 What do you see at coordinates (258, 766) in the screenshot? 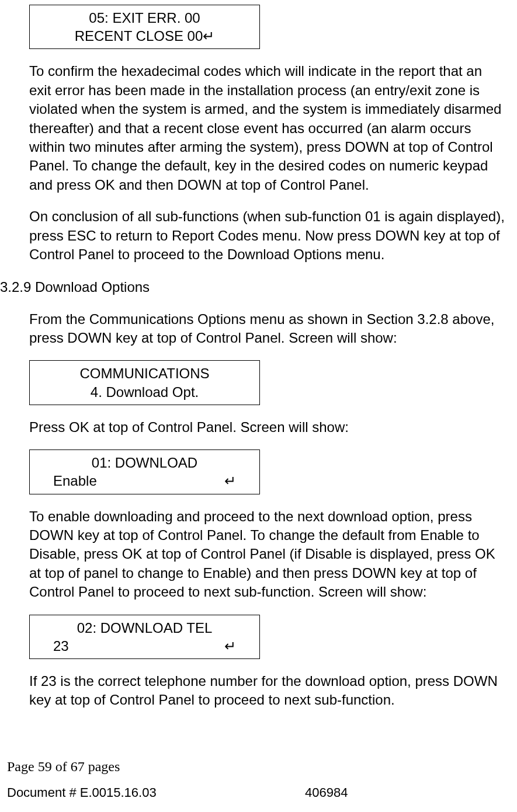
I see `page-number: Page 59 of 67 pages` at bounding box center [258, 766].